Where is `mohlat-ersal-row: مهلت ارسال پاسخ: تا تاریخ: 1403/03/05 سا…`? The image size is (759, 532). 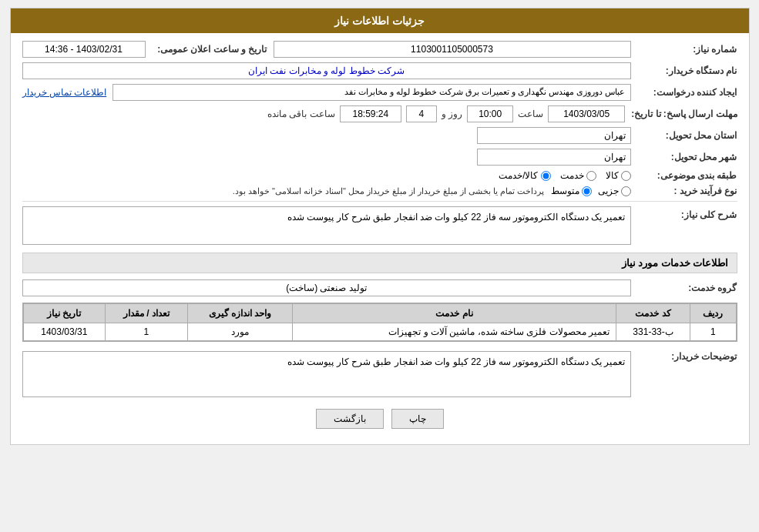
mohlat-ersal-row: مهلت ارسال پاسخ: تا تاریخ: 1403/03/05 سا… is located at coordinates (380, 114).